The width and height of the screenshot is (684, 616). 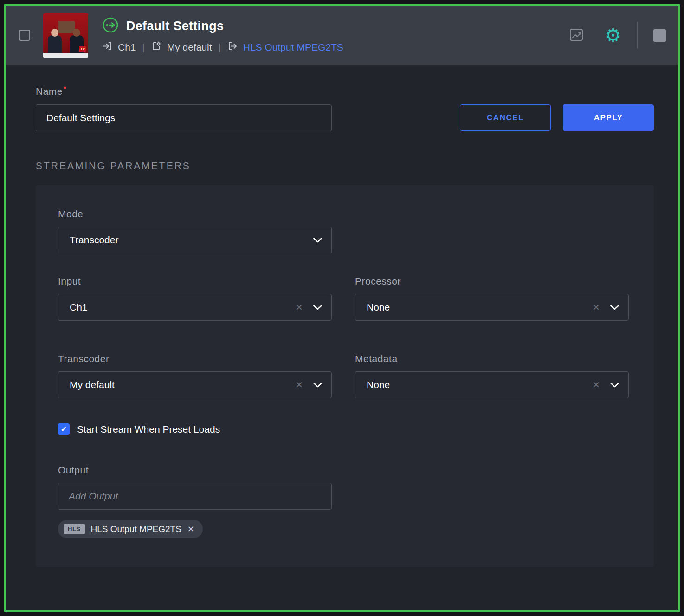 I want to click on breadcrumb: Ch1 |, so click(x=223, y=47).